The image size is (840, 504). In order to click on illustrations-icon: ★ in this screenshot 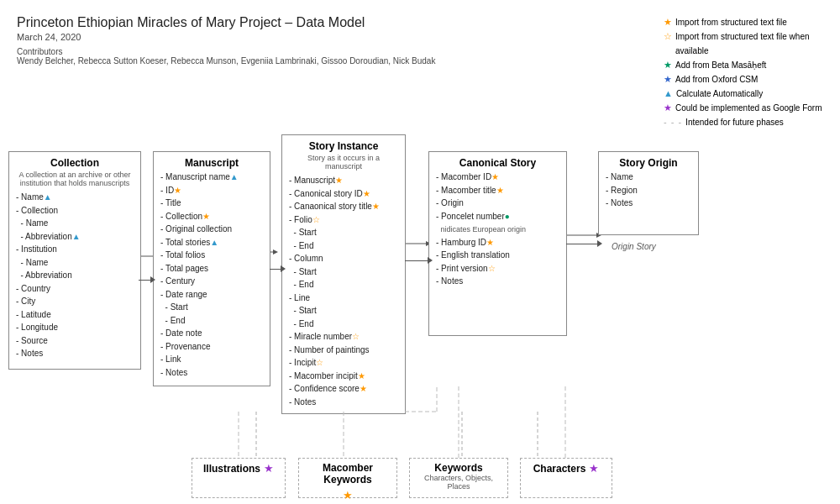, I will do `click(269, 469)`.